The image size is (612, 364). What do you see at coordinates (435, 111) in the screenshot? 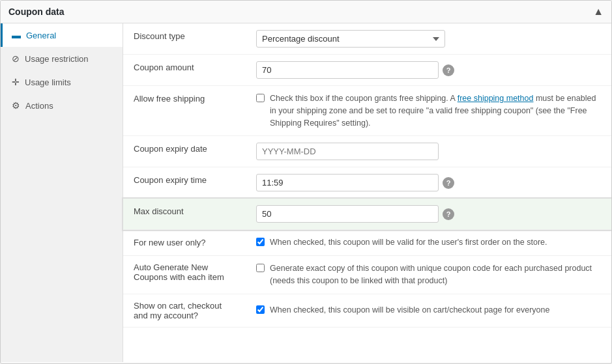
I see `free-shipping-description: Check this box if the coupon grants free…` at bounding box center [435, 111].